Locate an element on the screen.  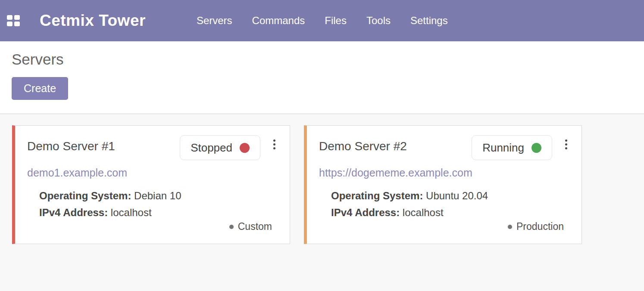
tag-label: Custom is located at coordinates (255, 226).